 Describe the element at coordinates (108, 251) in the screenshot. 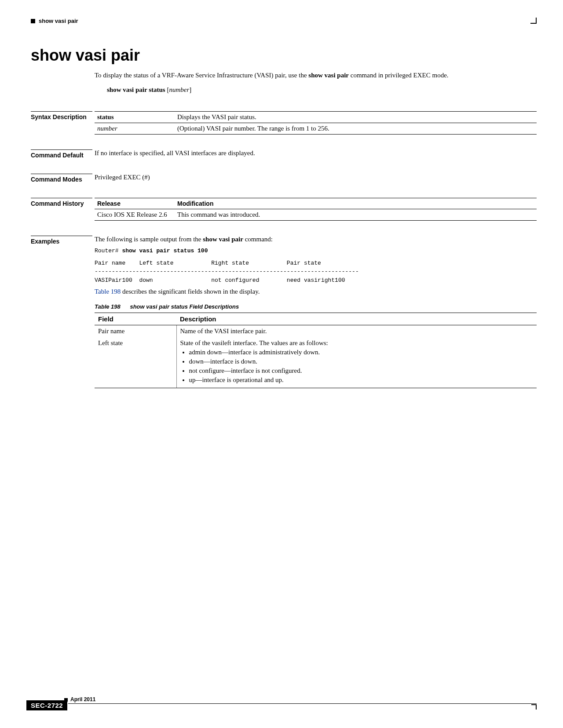

I see `cli-prompt: Router#` at that location.